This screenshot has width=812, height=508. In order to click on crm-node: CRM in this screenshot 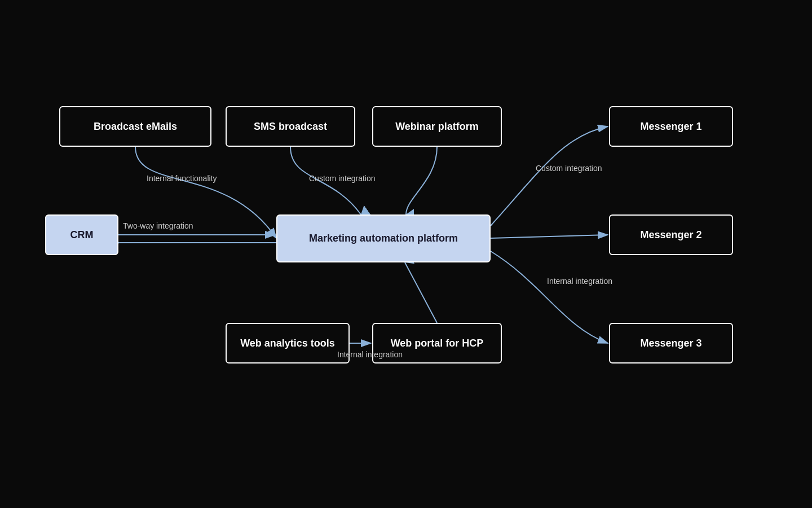, I will do `click(82, 235)`.